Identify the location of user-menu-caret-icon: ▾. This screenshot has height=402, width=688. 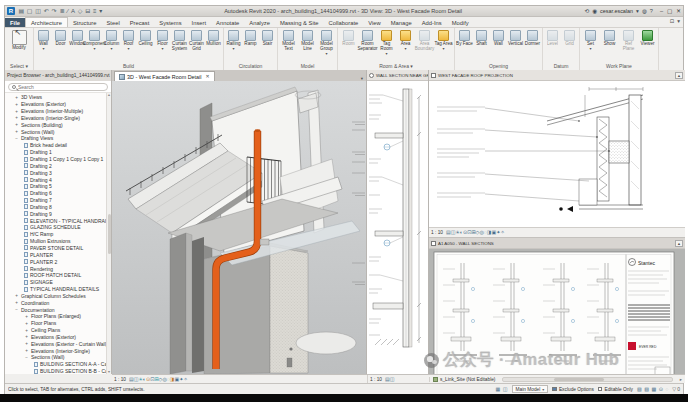
(638, 11).